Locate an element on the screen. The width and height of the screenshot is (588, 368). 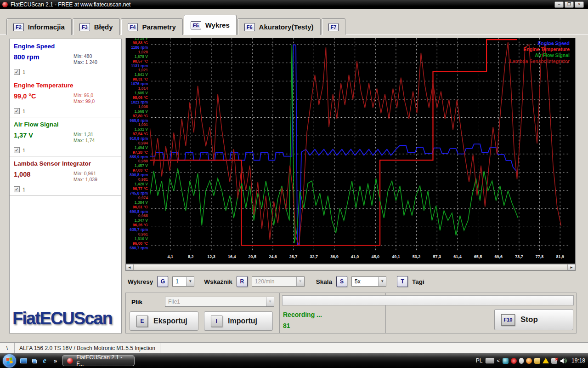
parameter-min: Min: 480 is located at coordinates (83, 56).